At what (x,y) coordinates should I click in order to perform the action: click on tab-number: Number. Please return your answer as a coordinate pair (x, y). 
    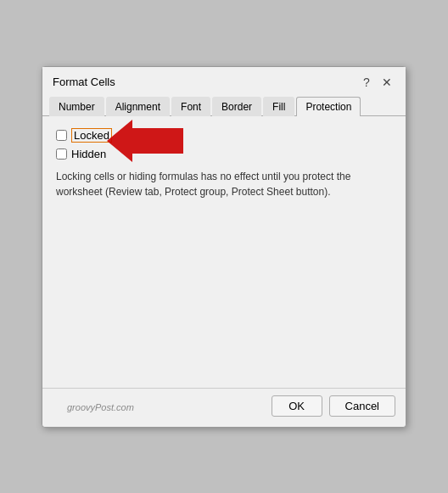
    Looking at the image, I should click on (76, 107).